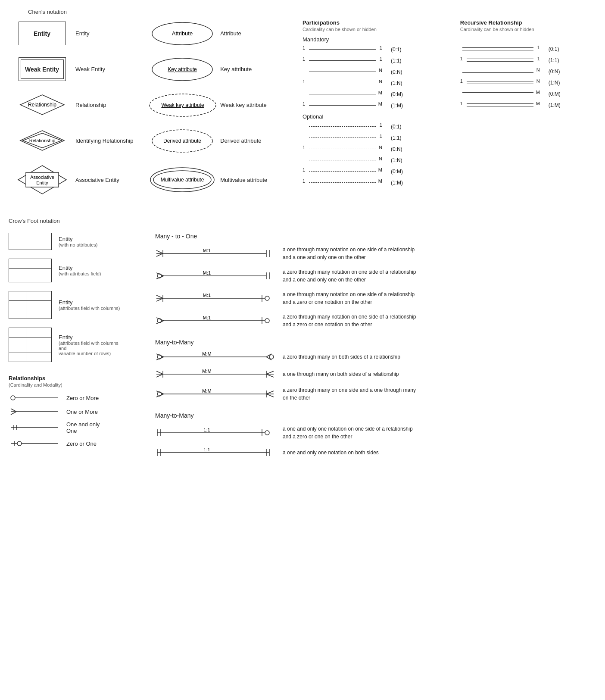  I want to click on participation-row: 1 M (1:M), so click(377, 106).